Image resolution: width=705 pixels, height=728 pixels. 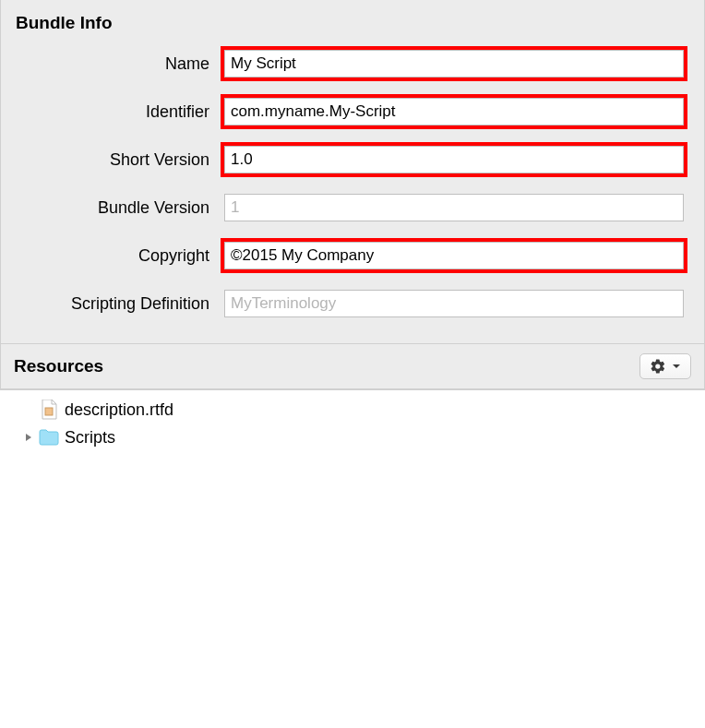 I want to click on bundle-info-heading: Bundle Info, so click(x=352, y=18).